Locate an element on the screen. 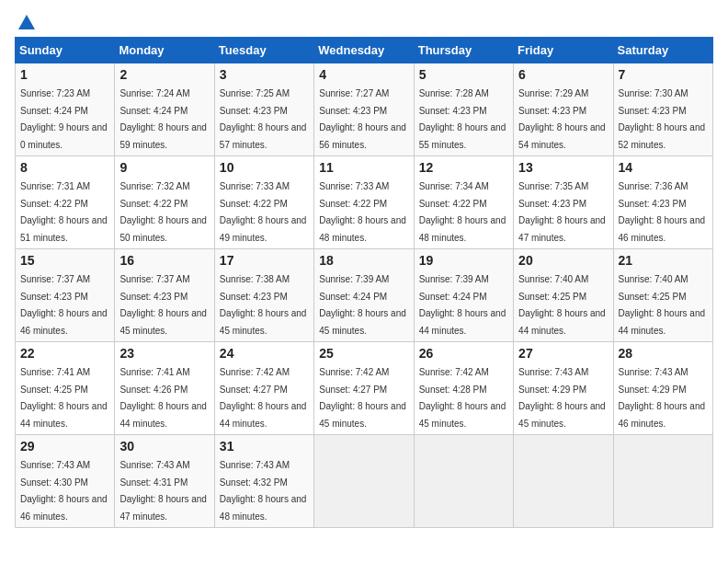 The height and width of the screenshot is (563, 728). day-header-friday: Friday is located at coordinates (563, 51).